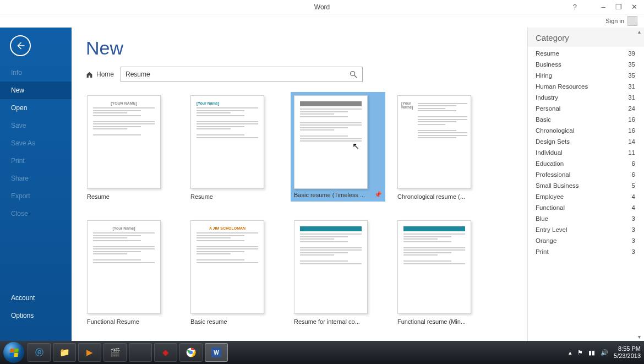  Describe the element at coordinates (586, 119) in the screenshot. I see `category-row: Basic16` at that location.